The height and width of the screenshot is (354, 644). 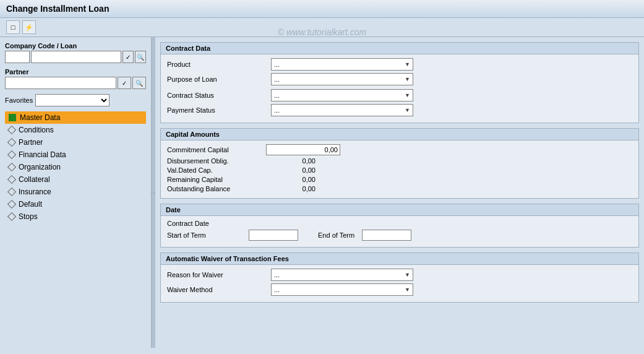 I want to click on reason-label: Reason for Waiver, so click(x=217, y=275).